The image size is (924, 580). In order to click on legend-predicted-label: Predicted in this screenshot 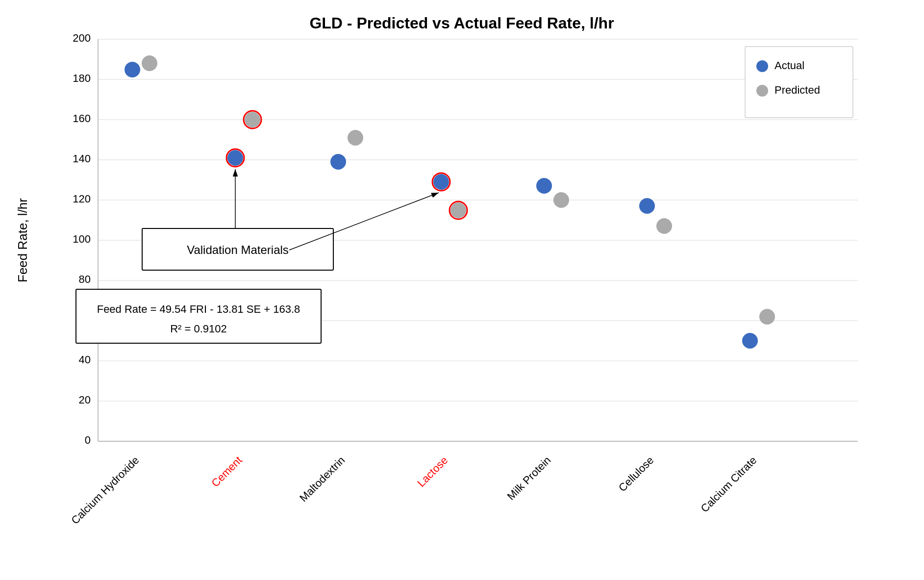, I will do `click(797, 90)`.